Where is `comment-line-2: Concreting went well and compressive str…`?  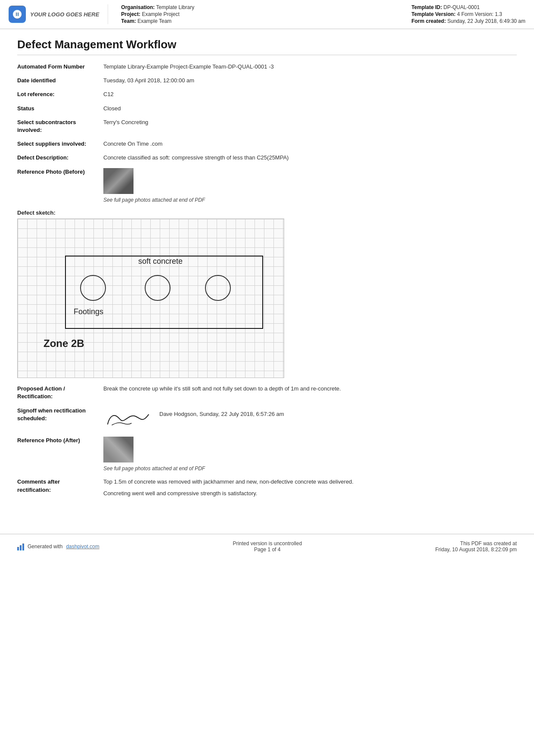 comment-line-2: Concreting went well and compressive str… is located at coordinates (310, 494).